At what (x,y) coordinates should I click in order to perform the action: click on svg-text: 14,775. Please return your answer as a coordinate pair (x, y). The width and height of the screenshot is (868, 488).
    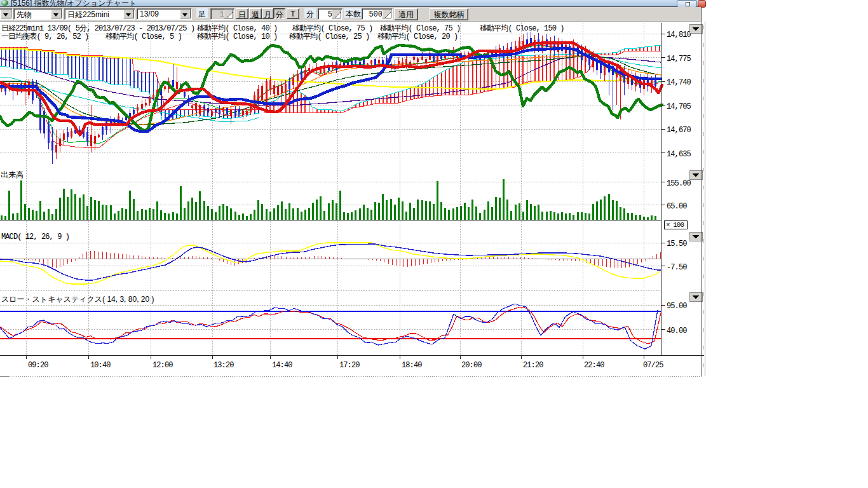
    Looking at the image, I should click on (679, 59).